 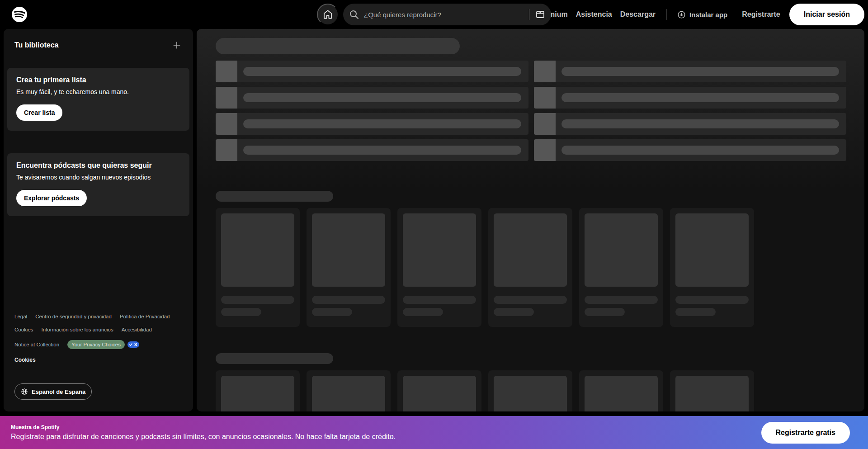 I want to click on search-icon, so click(x=354, y=14).